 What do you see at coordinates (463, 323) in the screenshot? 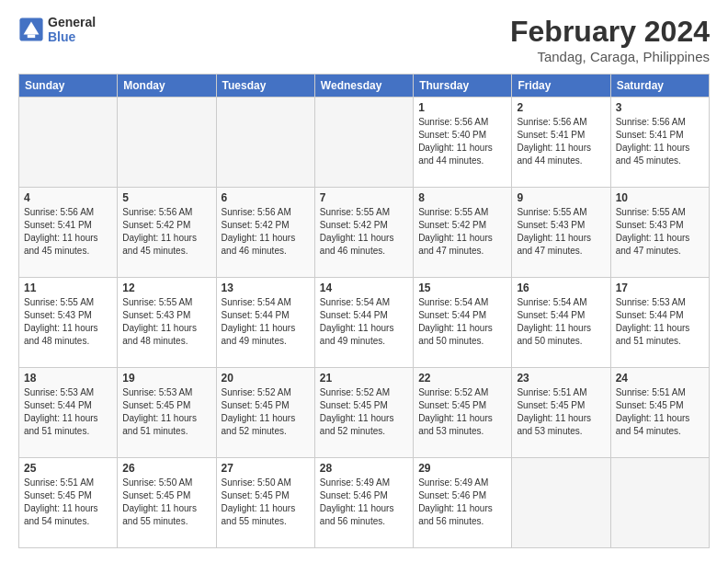
I see `calendar-cell: 15Sunrise: 5:54 AM Sunset: 5:44 PM Dayli…` at bounding box center [463, 323].